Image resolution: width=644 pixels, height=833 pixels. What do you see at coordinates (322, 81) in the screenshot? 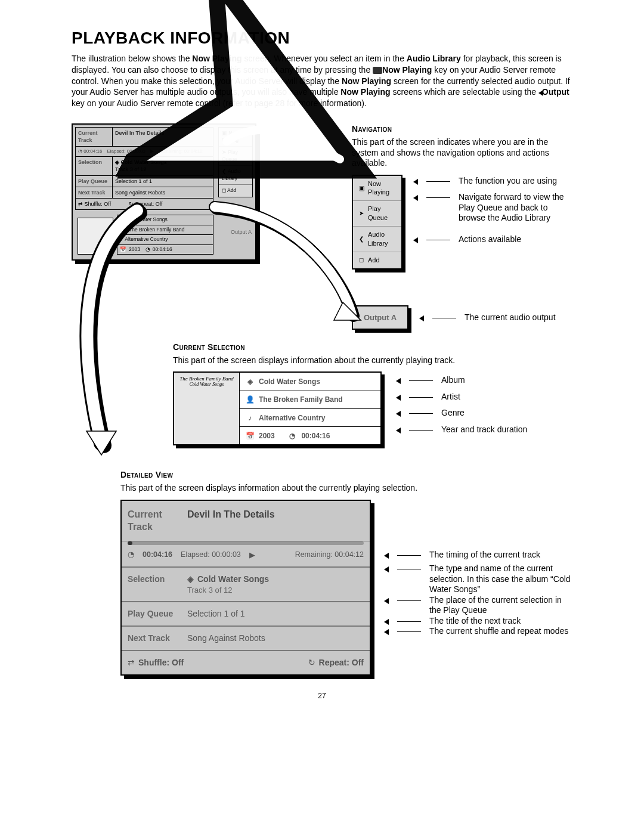
I see `intro-paragraph: The illustration below shows the Now Pla…` at bounding box center [322, 81].